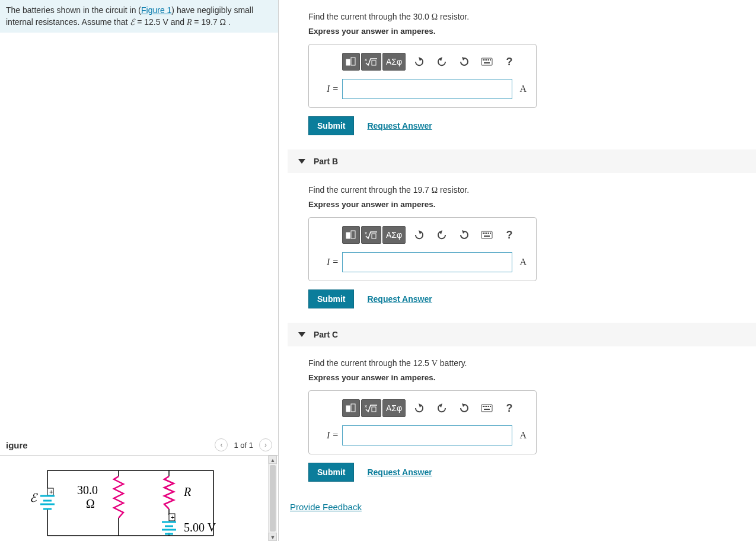 The height and width of the screenshot is (541, 756). Describe the element at coordinates (366, 233) in the screenshot. I see `svg-text: x` at that location.